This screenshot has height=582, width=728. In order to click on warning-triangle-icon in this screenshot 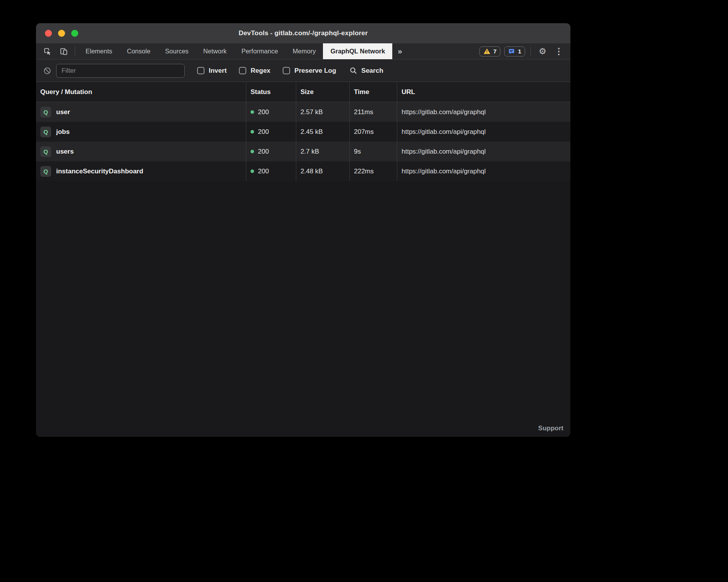, I will do `click(487, 51)`.